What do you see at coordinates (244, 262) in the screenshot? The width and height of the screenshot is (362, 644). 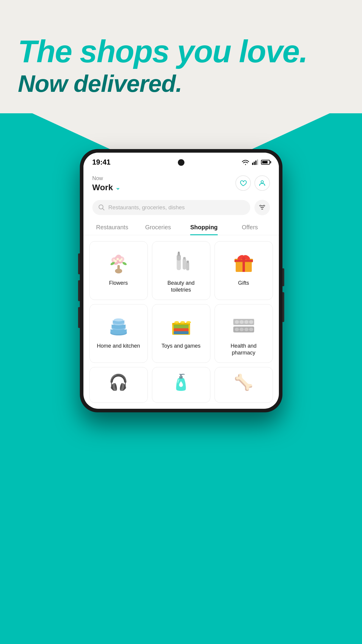 I see `gifts-svg` at bounding box center [244, 262].